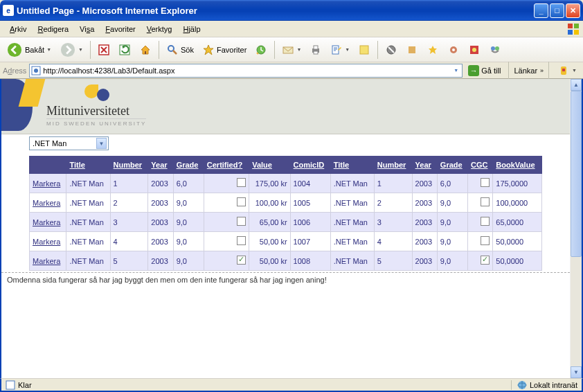 This screenshot has height=392, width=583. I want to click on back-button: Bakåt ▼, so click(29, 50).